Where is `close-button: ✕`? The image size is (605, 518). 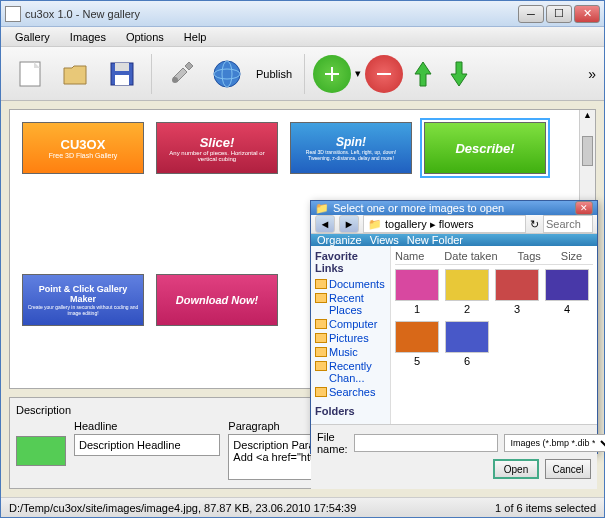 close-button: ✕ is located at coordinates (587, 14).